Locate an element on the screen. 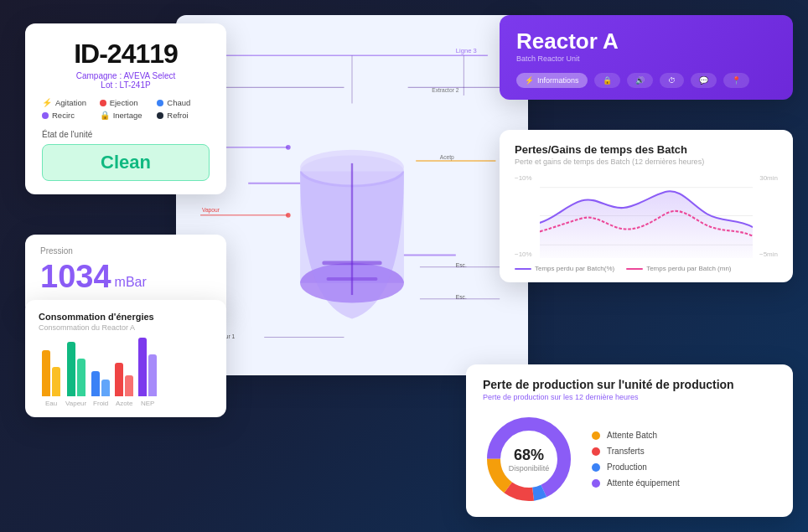 The width and height of the screenshot is (808, 532). bar-label-nep: NEP is located at coordinates (148, 404).